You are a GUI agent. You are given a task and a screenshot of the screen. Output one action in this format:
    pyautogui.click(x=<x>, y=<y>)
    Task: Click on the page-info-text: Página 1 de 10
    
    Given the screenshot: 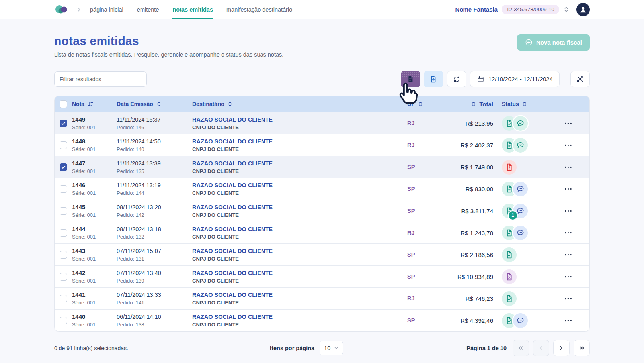 What is the action you would take?
    pyautogui.click(x=486, y=348)
    